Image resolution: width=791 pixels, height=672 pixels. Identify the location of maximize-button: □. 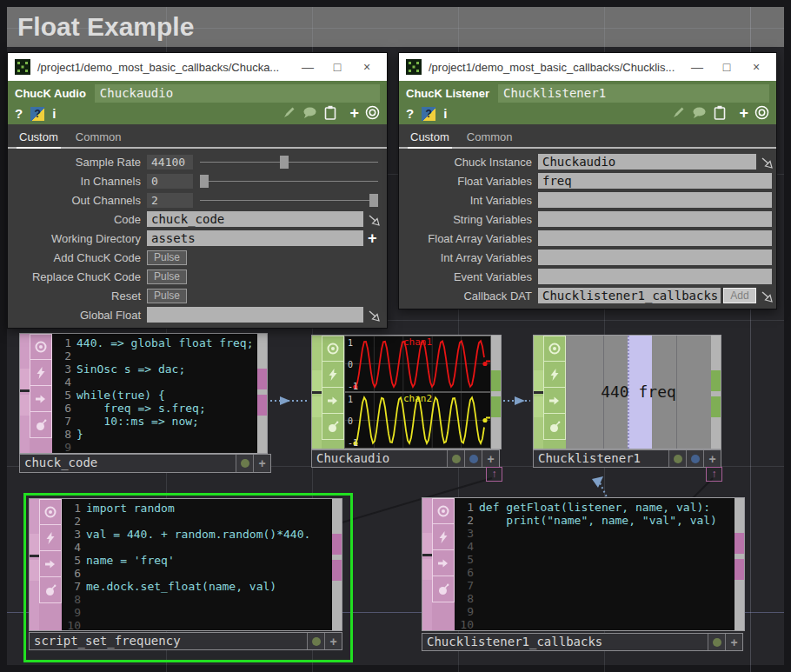
(727, 67).